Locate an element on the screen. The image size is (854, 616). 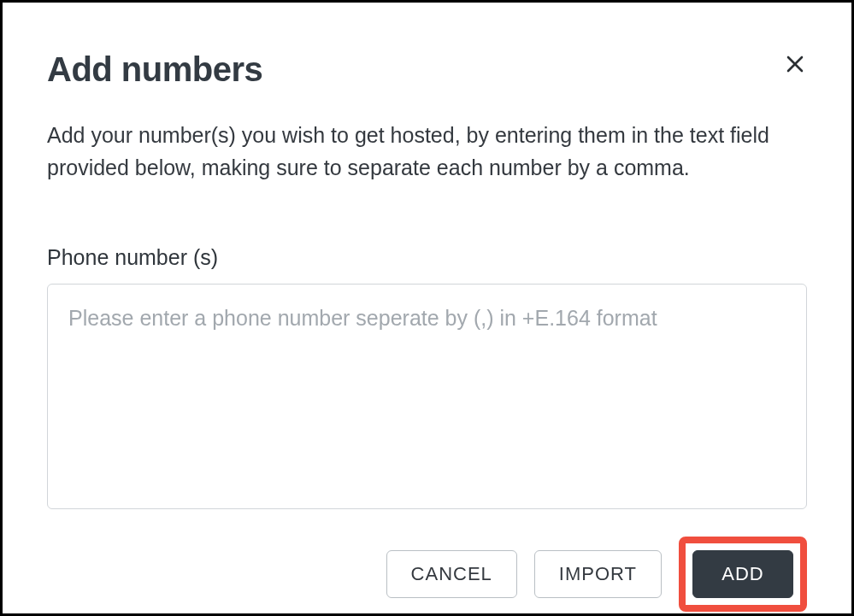
phone-number-label: Phone number (s) is located at coordinates (427, 258).